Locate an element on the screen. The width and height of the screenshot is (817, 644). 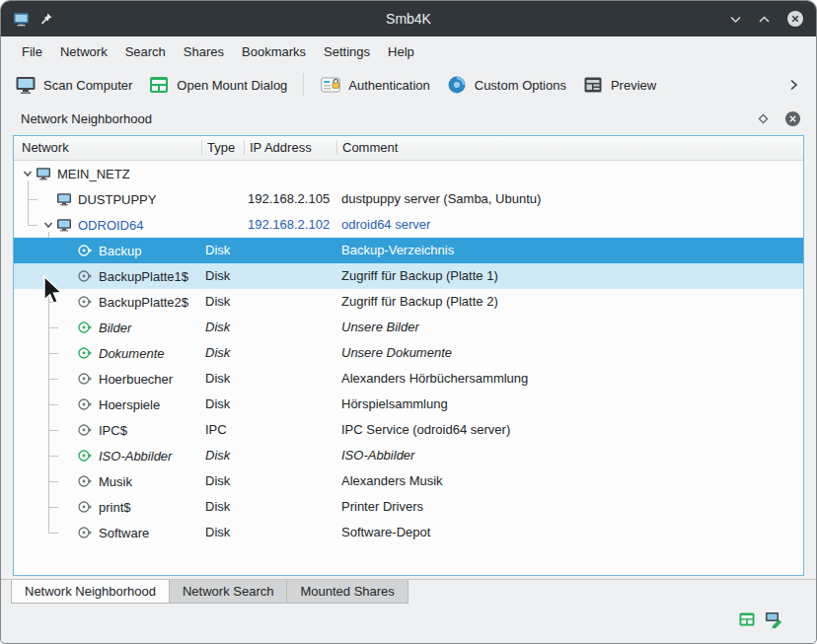
row-name: Backup is located at coordinates (120, 250).